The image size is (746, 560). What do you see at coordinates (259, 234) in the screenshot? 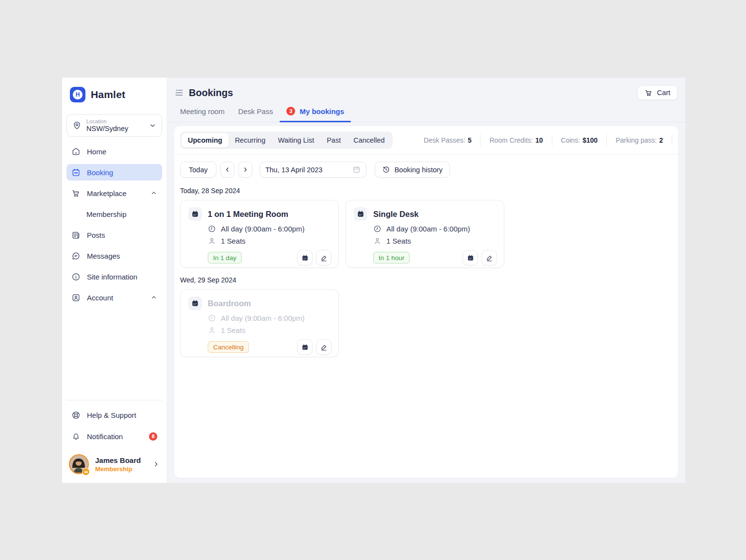
I see `booking-card: 1 on 1 Meeting Room All day (9:00am - 6:…` at bounding box center [259, 234].